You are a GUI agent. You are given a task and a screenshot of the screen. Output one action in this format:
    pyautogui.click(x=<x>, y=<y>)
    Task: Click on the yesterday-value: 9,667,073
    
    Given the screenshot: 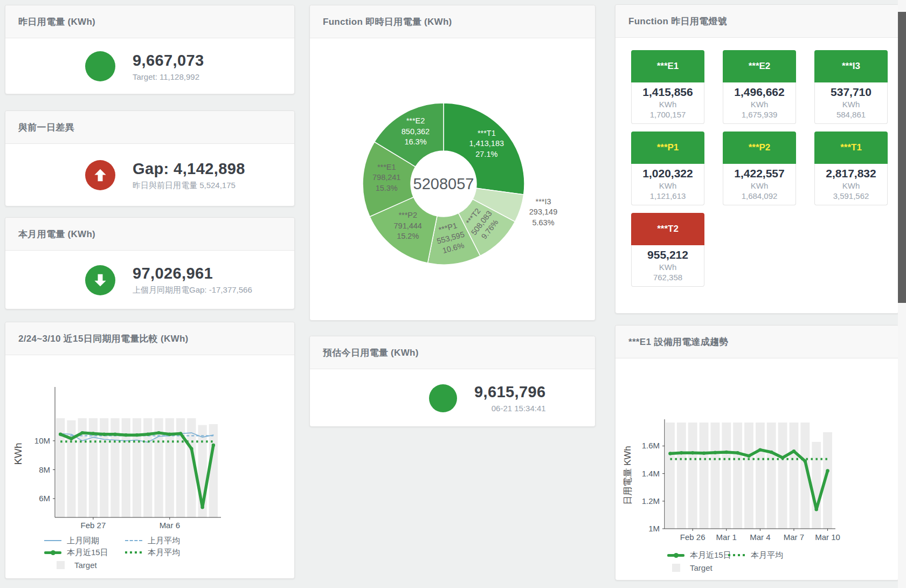 What is the action you would take?
    pyautogui.click(x=168, y=60)
    